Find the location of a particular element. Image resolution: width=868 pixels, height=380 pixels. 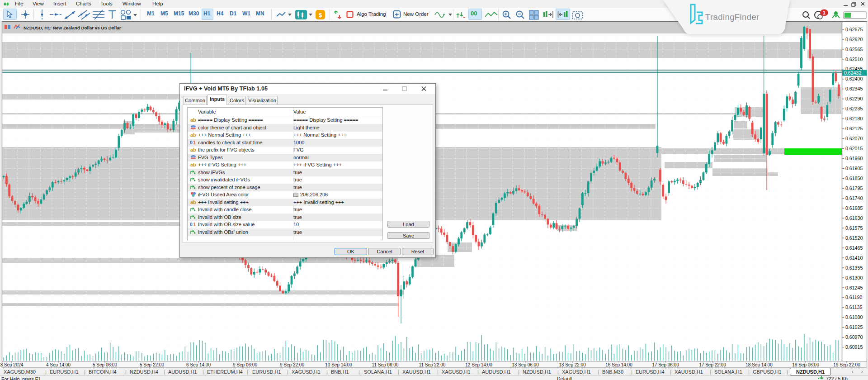

svg-text: 0.62565 is located at coordinates (854, 49).